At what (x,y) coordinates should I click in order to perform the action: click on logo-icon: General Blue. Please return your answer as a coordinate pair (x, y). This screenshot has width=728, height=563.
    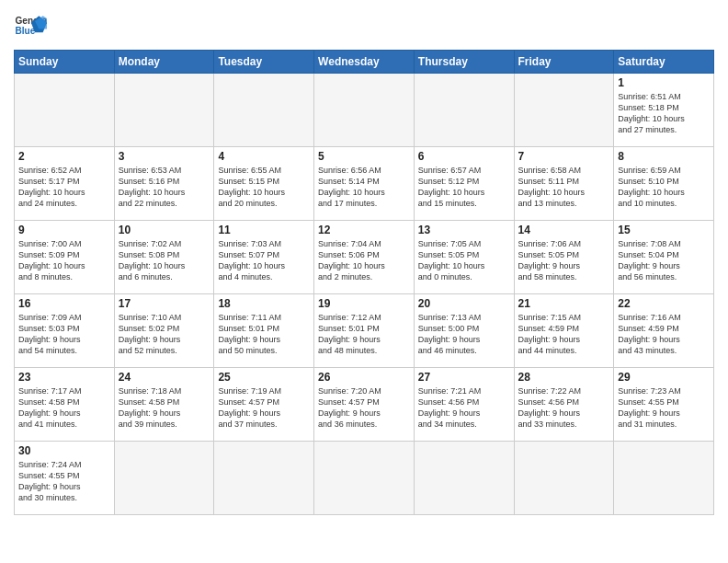
    Looking at the image, I should click on (30, 26).